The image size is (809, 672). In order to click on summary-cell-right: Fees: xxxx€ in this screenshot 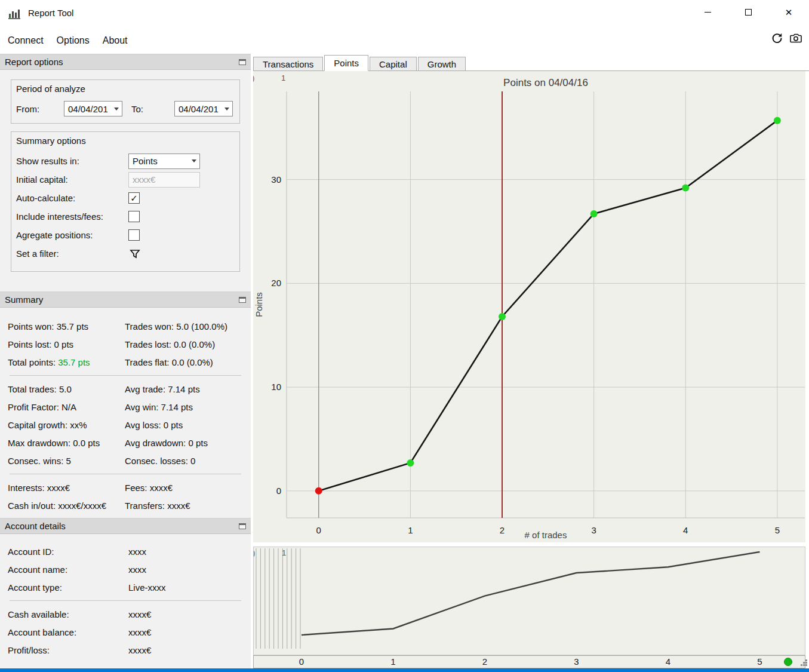, I will do `click(184, 487)`.